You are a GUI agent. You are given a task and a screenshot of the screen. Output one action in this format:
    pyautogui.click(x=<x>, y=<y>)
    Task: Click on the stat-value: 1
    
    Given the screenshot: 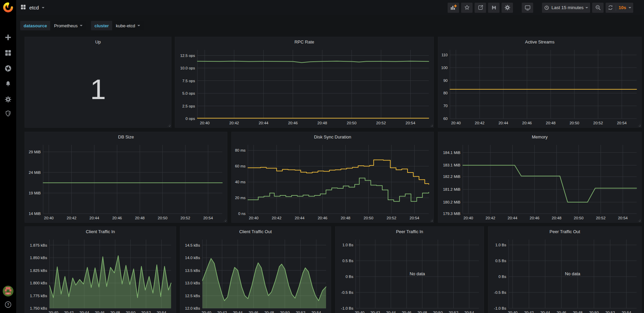 What is the action you would take?
    pyautogui.click(x=98, y=89)
    